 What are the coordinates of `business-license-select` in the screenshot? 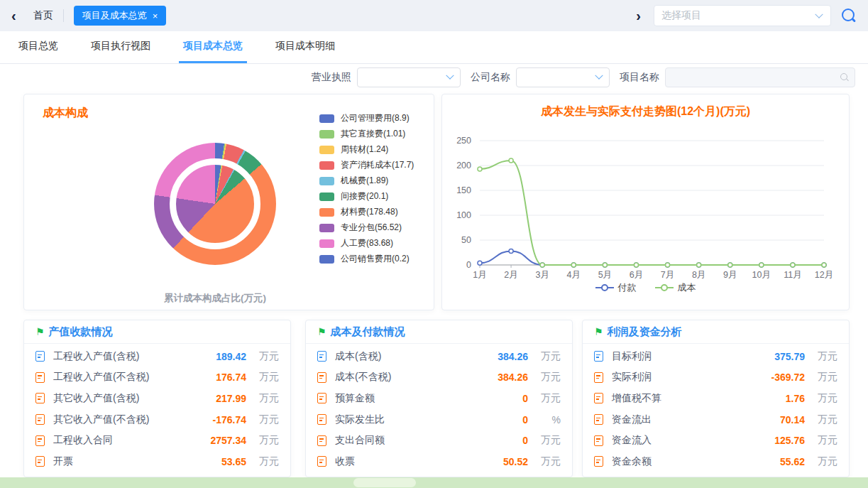 It's located at (409, 77).